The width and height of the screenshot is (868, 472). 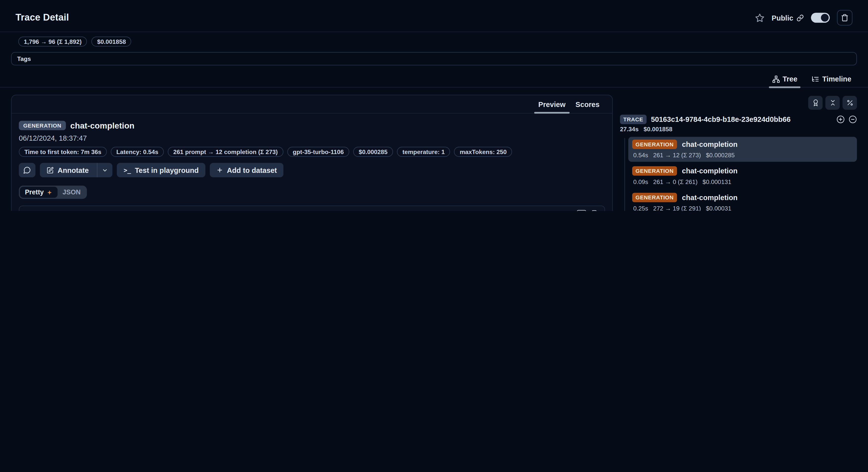 I want to click on add-to-dataset-label: Add to dataset, so click(x=252, y=170).